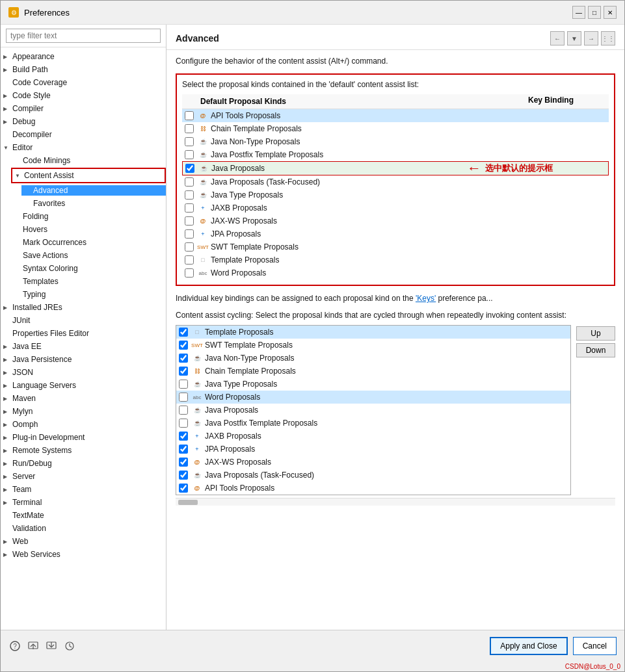  Describe the element at coordinates (203, 129) in the screenshot. I see `icon-chain-template: ⛓` at that location.